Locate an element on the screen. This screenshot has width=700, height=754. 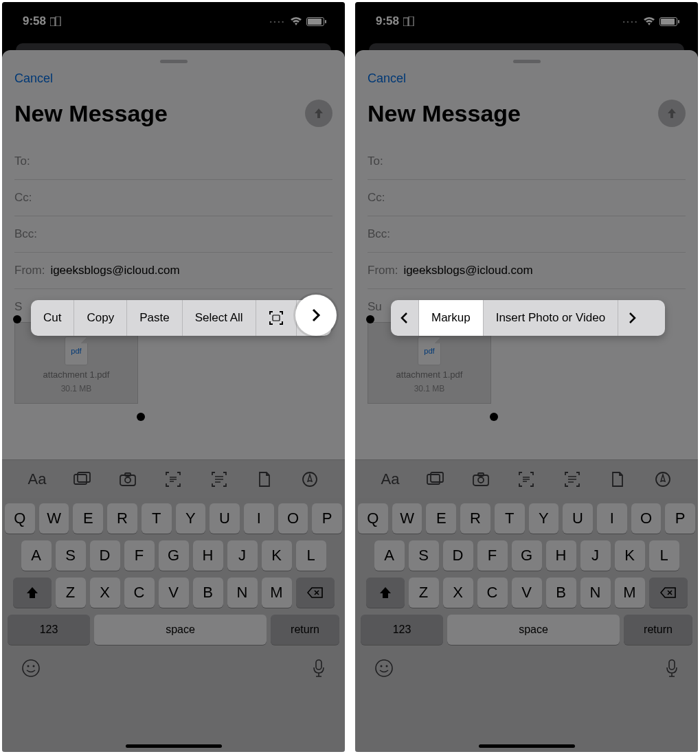
key-a: A is located at coordinates (389, 556).